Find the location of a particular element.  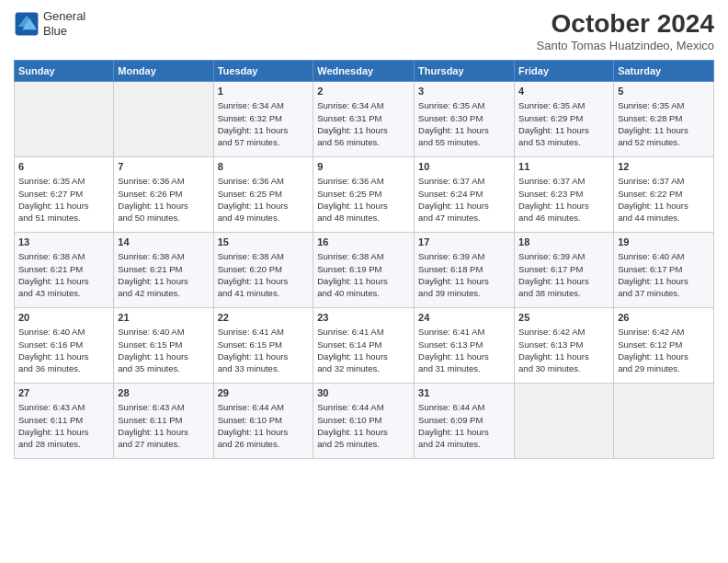

day-info: Sunrise: 6:42 AM is located at coordinates (564, 331).